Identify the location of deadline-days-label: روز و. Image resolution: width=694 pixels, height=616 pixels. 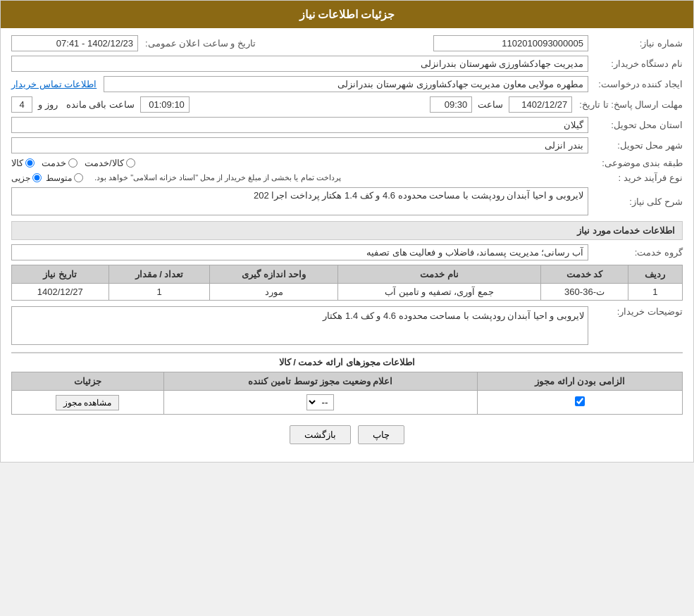
(48, 104).